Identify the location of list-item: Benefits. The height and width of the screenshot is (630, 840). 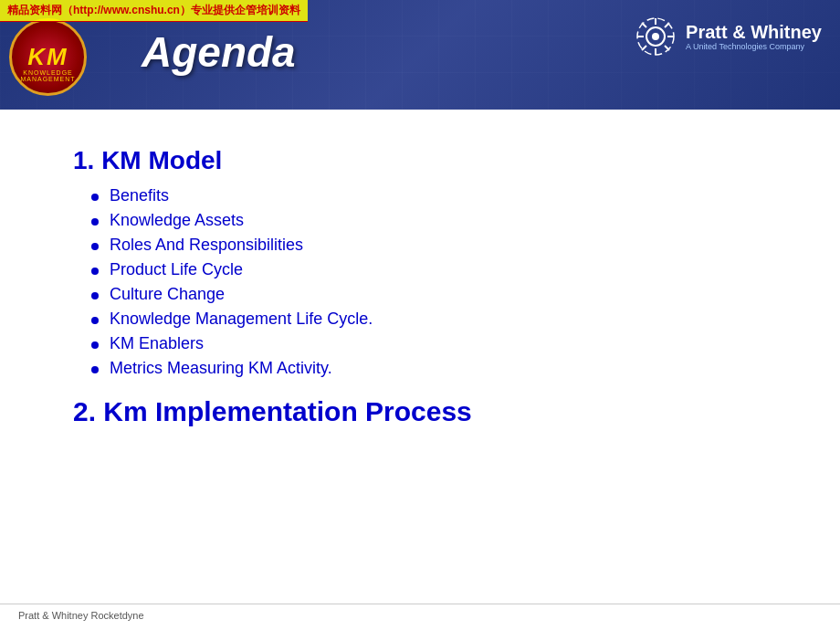
(429, 195).